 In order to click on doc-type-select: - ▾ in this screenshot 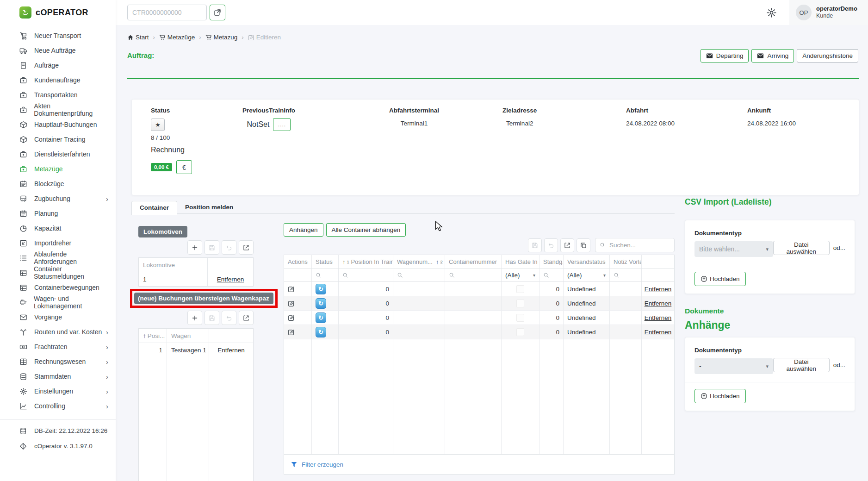, I will do `click(734, 366)`.